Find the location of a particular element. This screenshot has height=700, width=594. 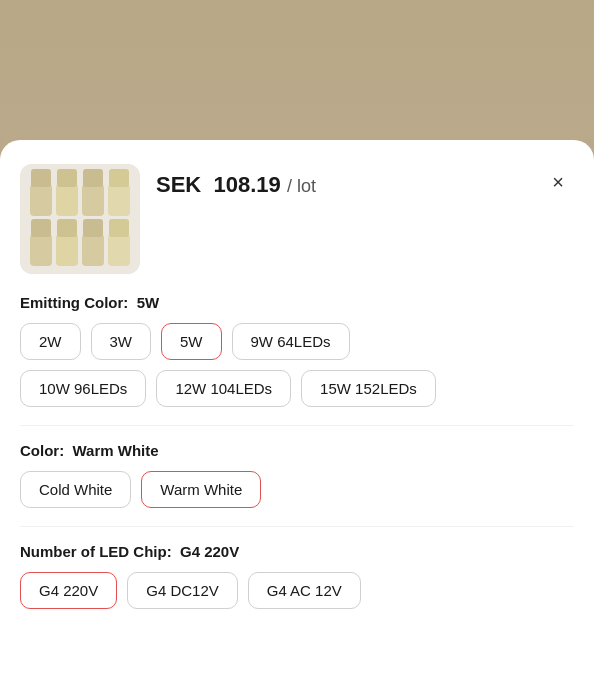

price-display: SEK 108.19 / lot is located at coordinates (341, 185).